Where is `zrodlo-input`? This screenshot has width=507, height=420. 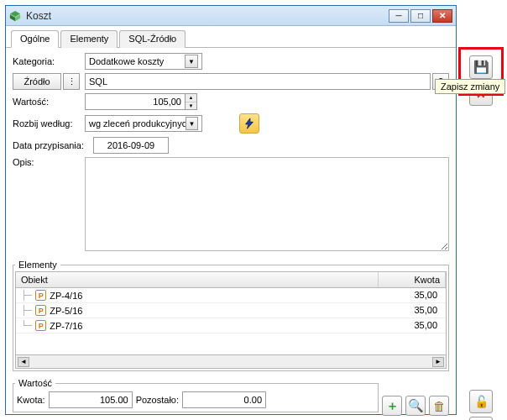
zrodlo-input is located at coordinates (258, 81).